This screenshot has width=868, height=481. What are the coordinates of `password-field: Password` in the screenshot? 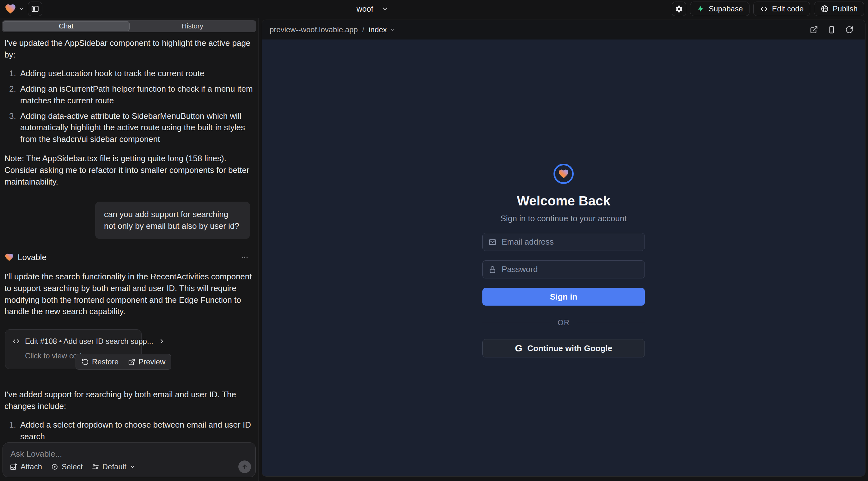 It's located at (564, 269).